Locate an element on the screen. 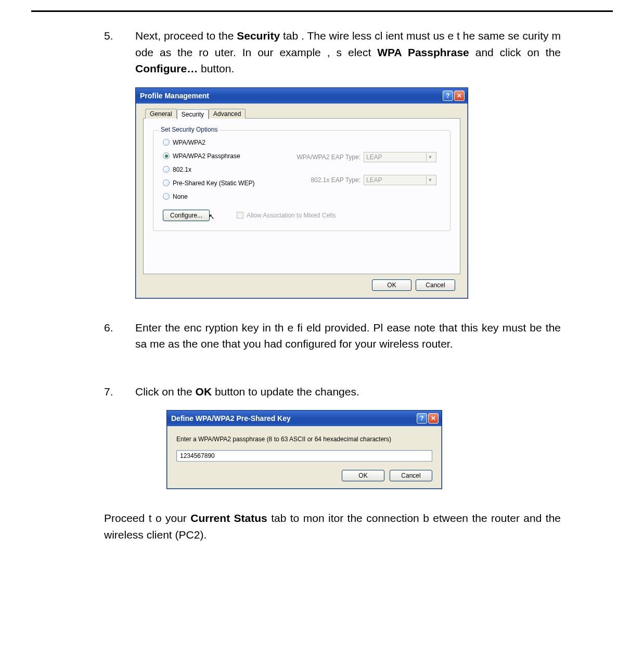 This screenshot has height=665, width=644. titlebar: Define WPA/WPA2 Pre-Shared Key ? ✕ is located at coordinates (304, 418).